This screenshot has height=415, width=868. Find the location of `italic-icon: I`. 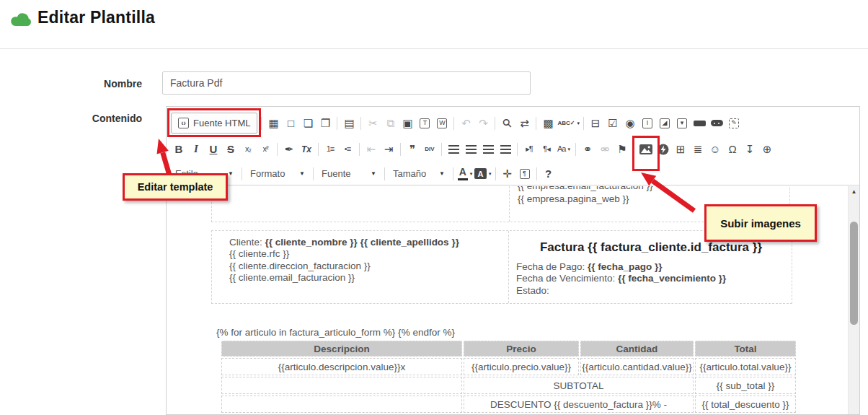

italic-icon: I is located at coordinates (196, 149).